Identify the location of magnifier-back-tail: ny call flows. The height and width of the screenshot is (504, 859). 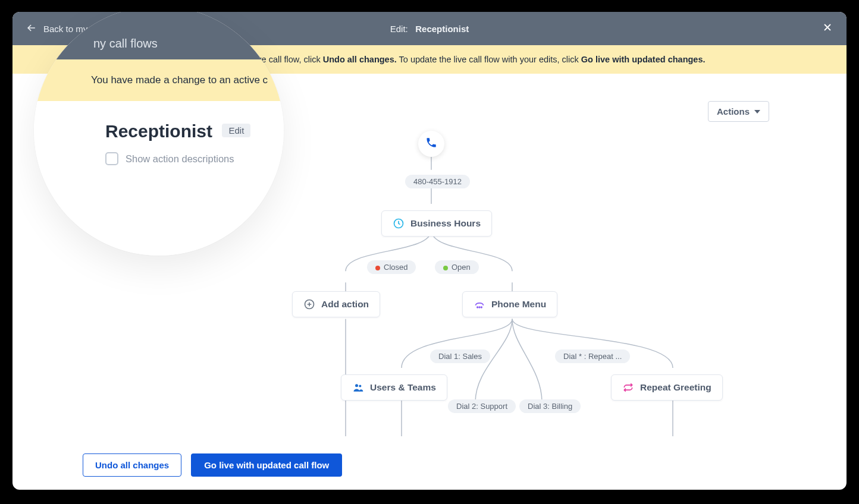
(126, 44).